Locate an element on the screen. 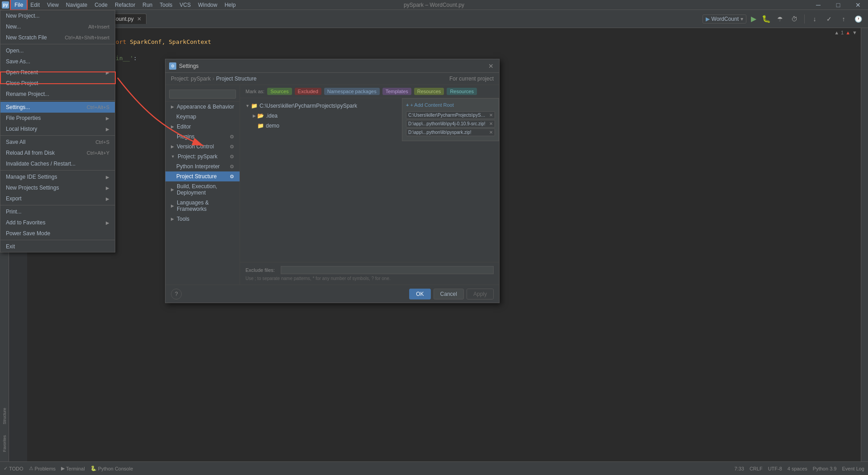  nav-python-interpreter: Python Interpreter ⚙ is located at coordinates (203, 166).